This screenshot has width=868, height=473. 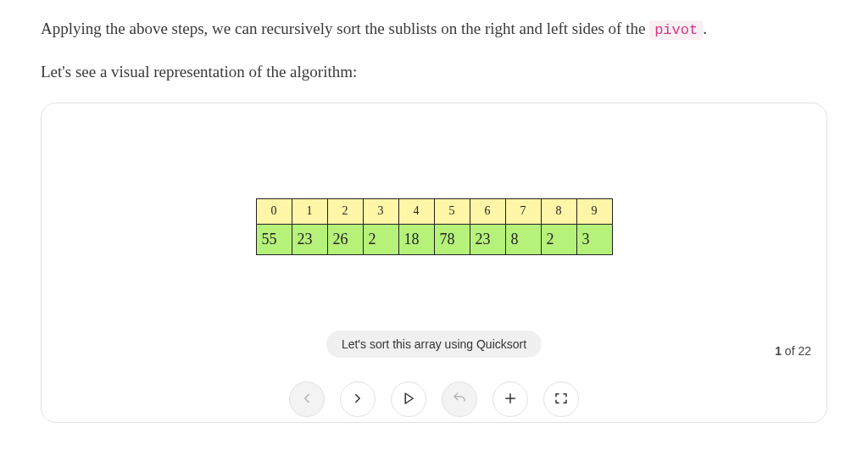 I want to click on prev-button, so click(x=307, y=399).